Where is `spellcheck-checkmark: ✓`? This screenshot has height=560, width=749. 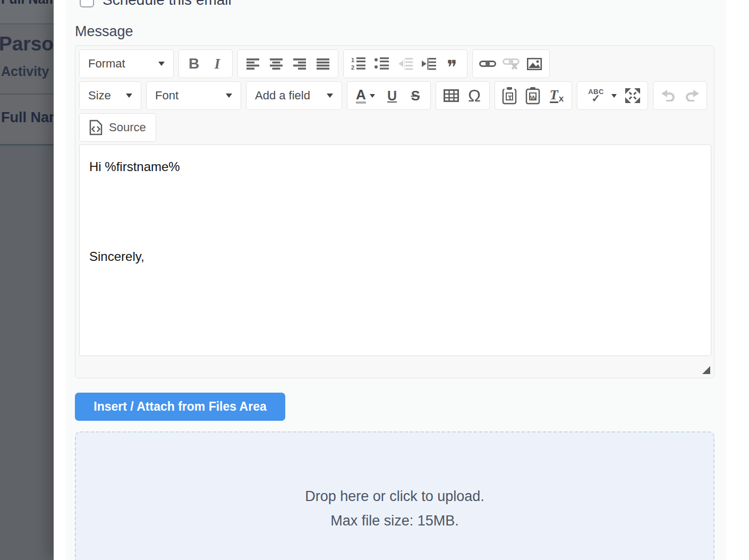 spellcheck-checkmark: ✓ is located at coordinates (596, 98).